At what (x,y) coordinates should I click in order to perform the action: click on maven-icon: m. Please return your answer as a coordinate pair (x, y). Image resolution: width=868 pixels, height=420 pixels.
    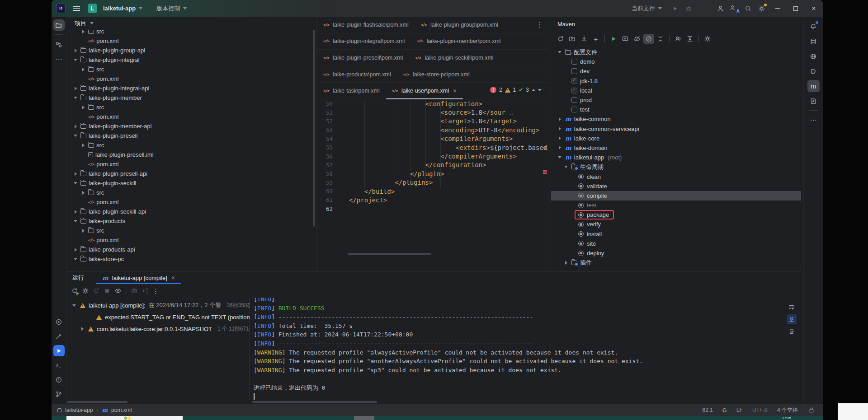
    Looking at the image, I should click on (814, 86).